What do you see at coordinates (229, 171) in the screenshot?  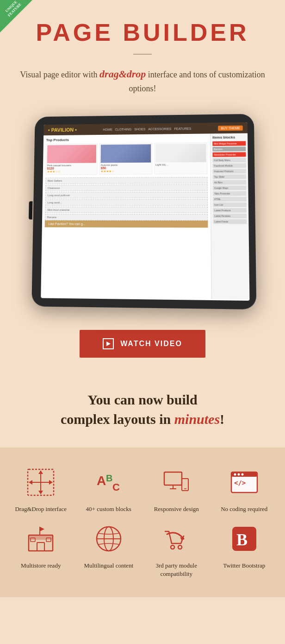 I see `sidebar-item-6: Featured Products` at bounding box center [229, 171].